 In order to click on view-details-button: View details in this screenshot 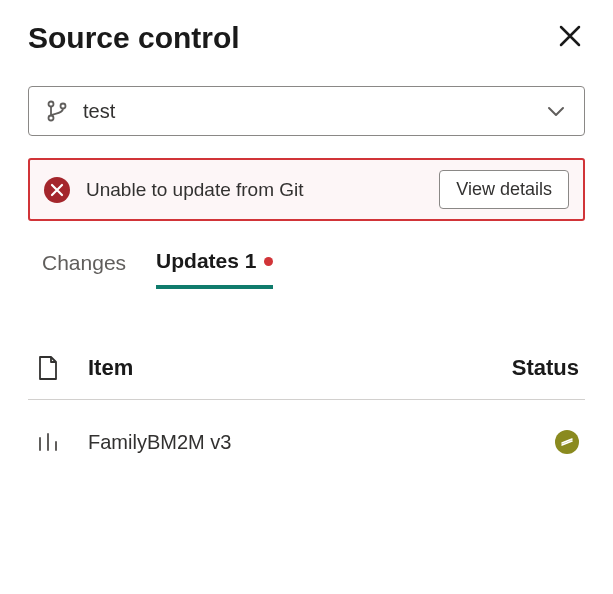, I will do `click(504, 190)`.